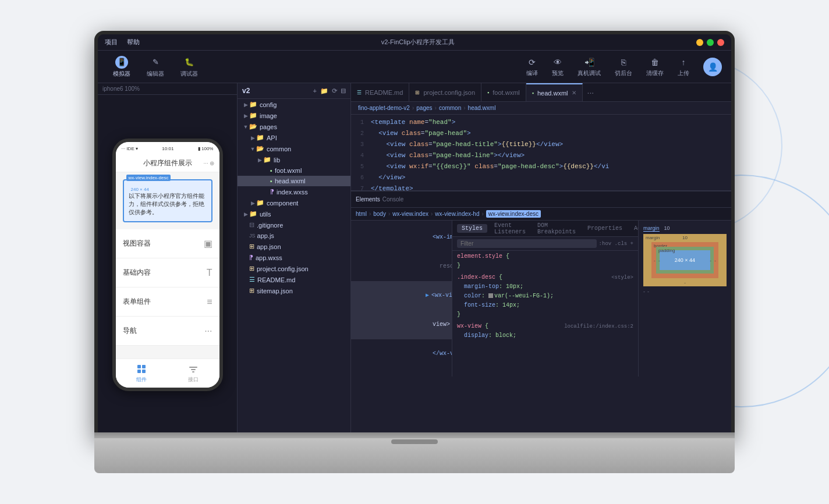 This screenshot has height=504, width=829. What do you see at coordinates (368, 199) in the screenshot?
I see `elements-label: Elements` at bounding box center [368, 199].